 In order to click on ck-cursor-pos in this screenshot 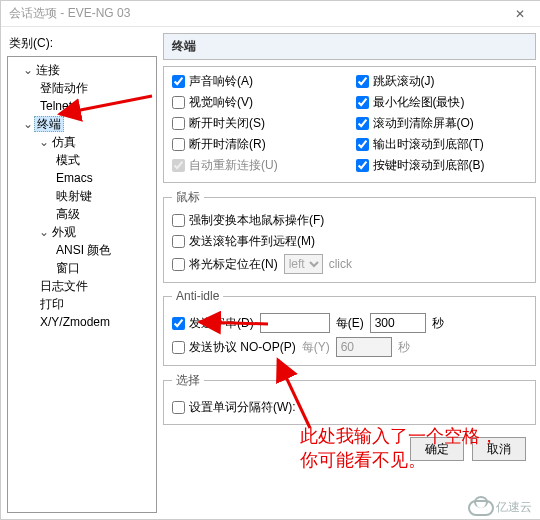, I will do `click(178, 264)`.